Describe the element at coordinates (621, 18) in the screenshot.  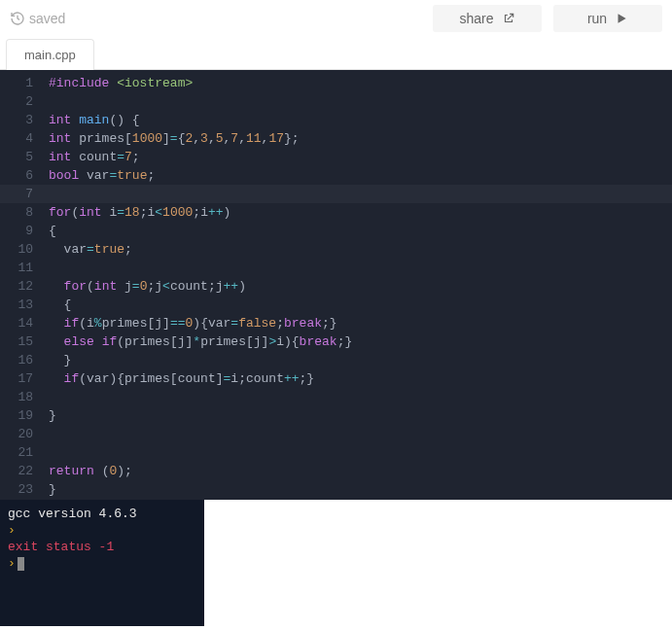
I see `play-icon` at that location.